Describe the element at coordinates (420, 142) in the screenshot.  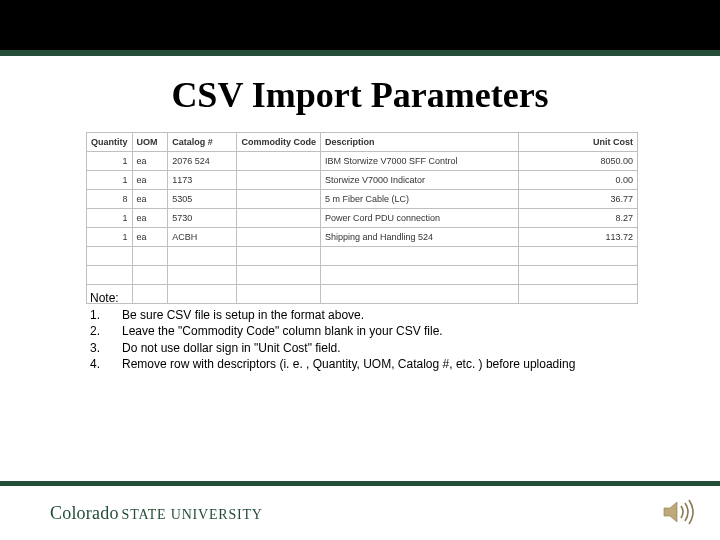
I see `col-description: Description` at that location.